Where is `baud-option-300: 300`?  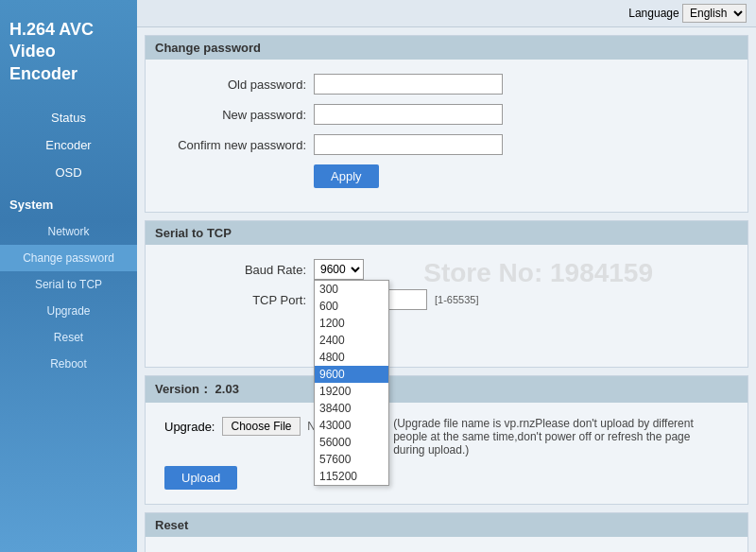
baud-option-300: 300 is located at coordinates (352, 289).